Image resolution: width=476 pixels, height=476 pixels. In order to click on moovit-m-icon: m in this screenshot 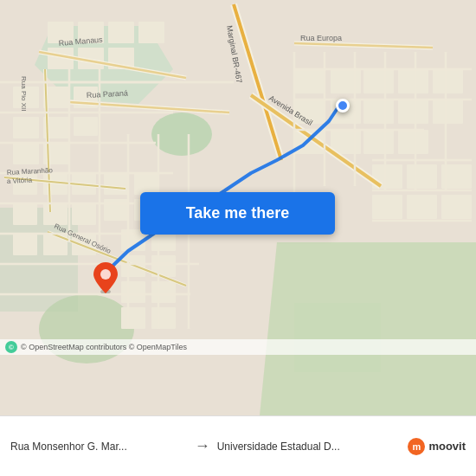, I will do `click(416, 447)`.